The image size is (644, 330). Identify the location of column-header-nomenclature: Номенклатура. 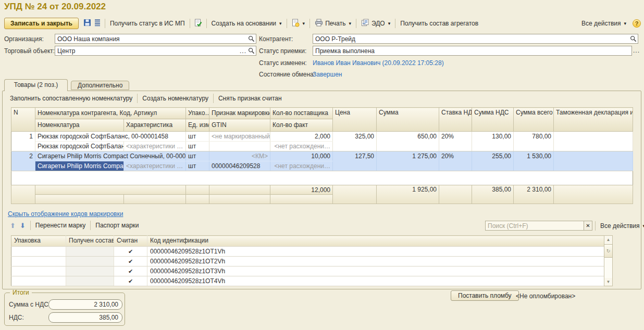
(80, 125).